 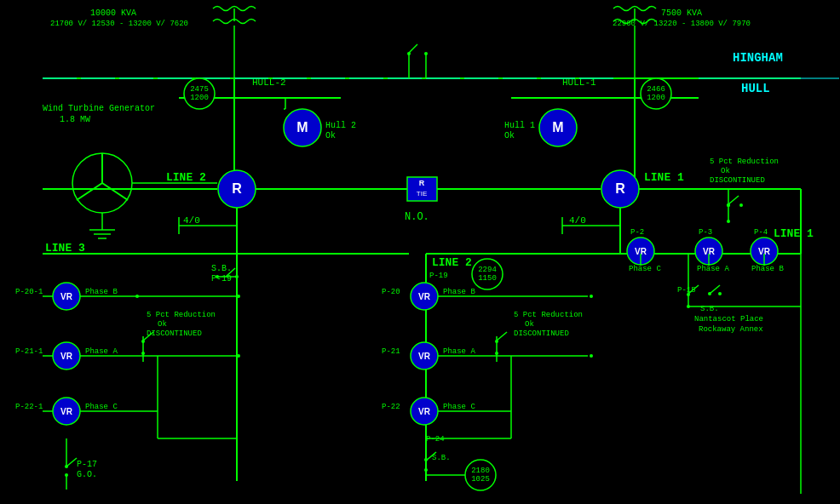 I want to click on svg-text: Nantascot Place, so click(x=729, y=319).